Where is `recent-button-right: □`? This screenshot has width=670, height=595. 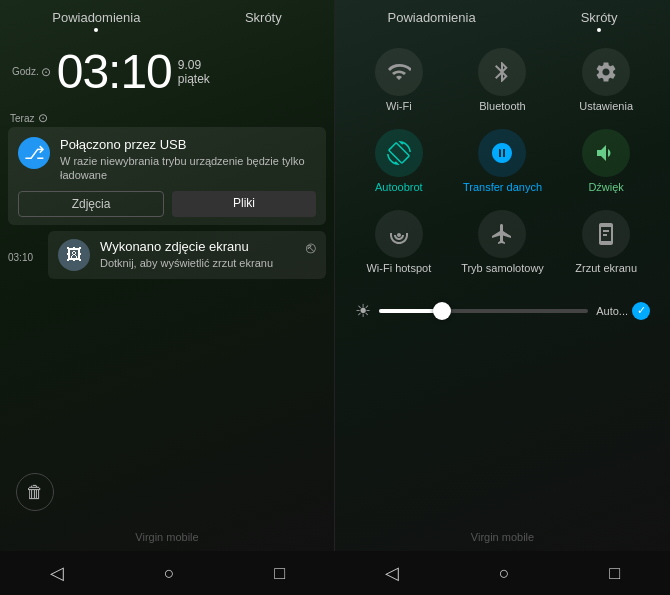 recent-button-right: □ is located at coordinates (614, 574).